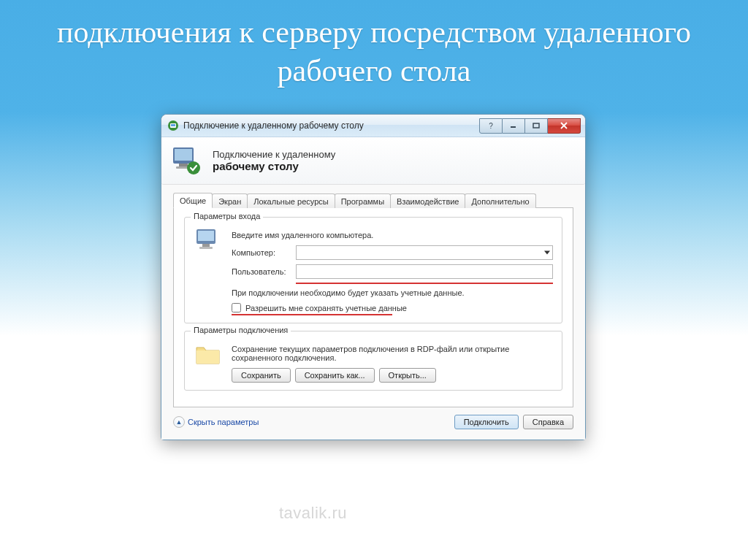 This screenshot has height=560, width=748. I want to click on conn-group-title: Параметры подключения, so click(241, 330).